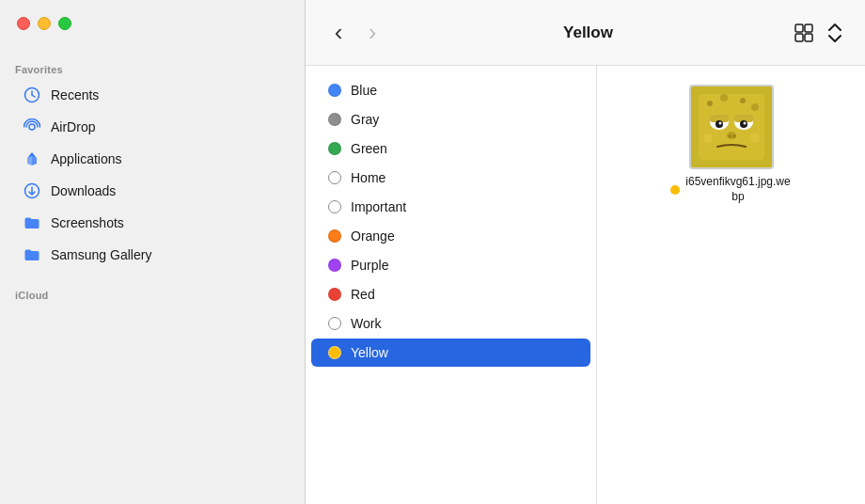 The image size is (865, 504). What do you see at coordinates (32, 255) in the screenshot?
I see `samsung-gallery-folder-icon` at bounding box center [32, 255].